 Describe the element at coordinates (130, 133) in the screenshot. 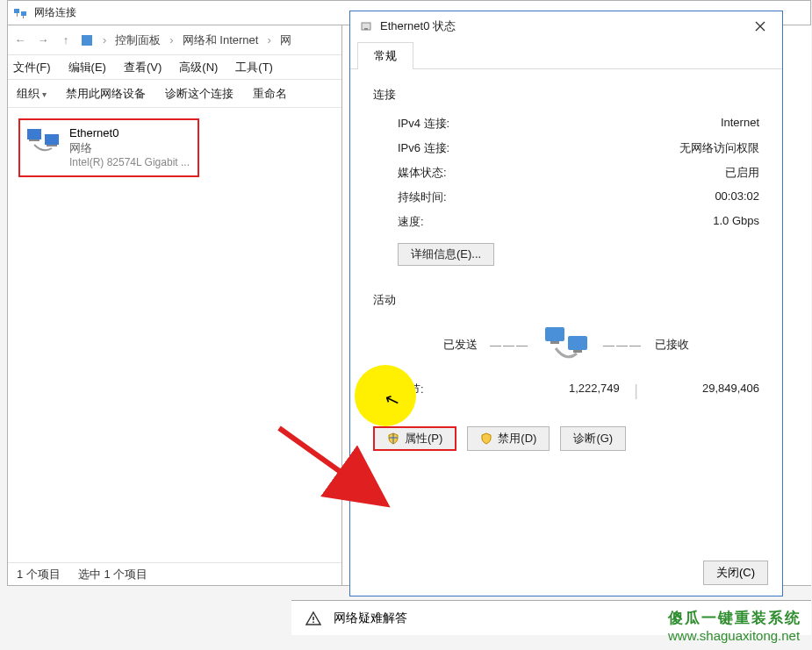

I see `adapter-name: Ethernet0` at that location.